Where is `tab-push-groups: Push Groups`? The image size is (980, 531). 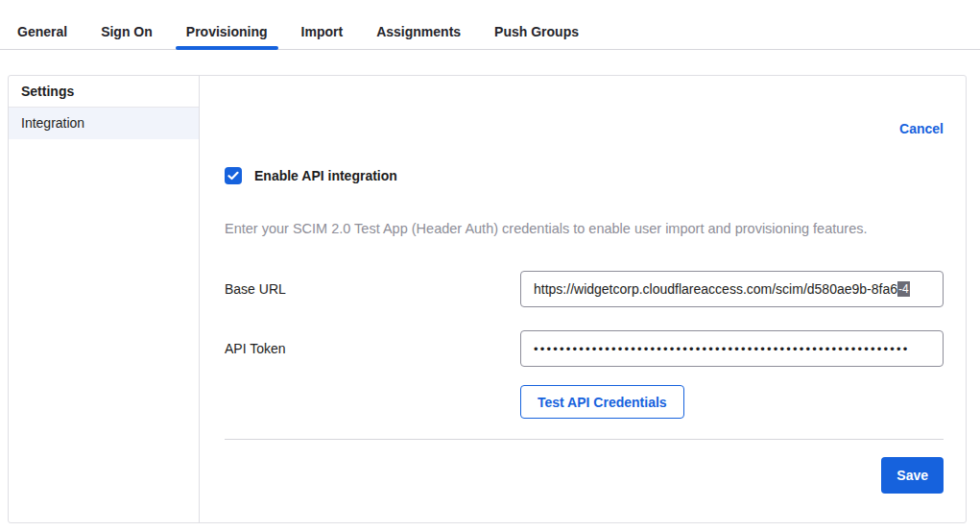
tab-push-groups: Push Groups is located at coordinates (537, 32).